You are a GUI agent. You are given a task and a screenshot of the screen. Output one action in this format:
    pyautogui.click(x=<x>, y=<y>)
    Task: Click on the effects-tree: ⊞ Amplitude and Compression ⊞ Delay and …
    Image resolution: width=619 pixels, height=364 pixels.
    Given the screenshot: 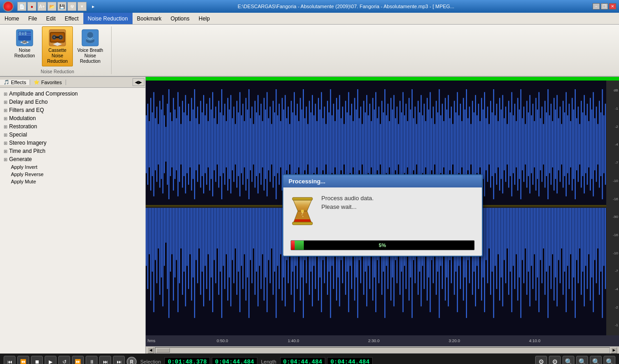 What is the action you would take?
    pyautogui.click(x=73, y=137)
    